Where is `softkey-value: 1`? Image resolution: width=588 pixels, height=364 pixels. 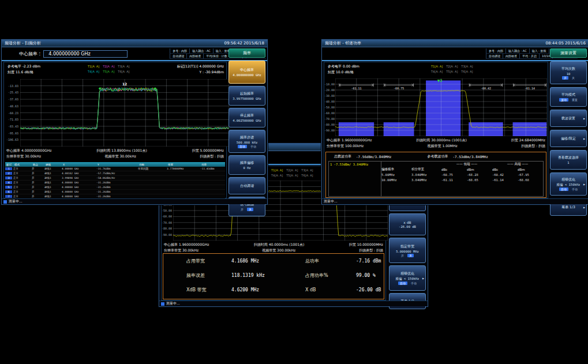
softkey-value: 1 is located at coordinates (568, 163).